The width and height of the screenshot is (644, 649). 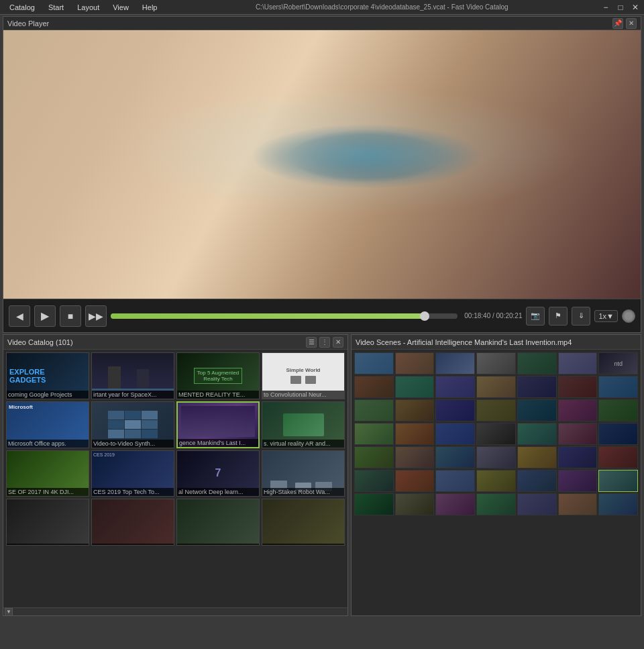 I want to click on screenshot-button: 📷, so click(x=535, y=316).